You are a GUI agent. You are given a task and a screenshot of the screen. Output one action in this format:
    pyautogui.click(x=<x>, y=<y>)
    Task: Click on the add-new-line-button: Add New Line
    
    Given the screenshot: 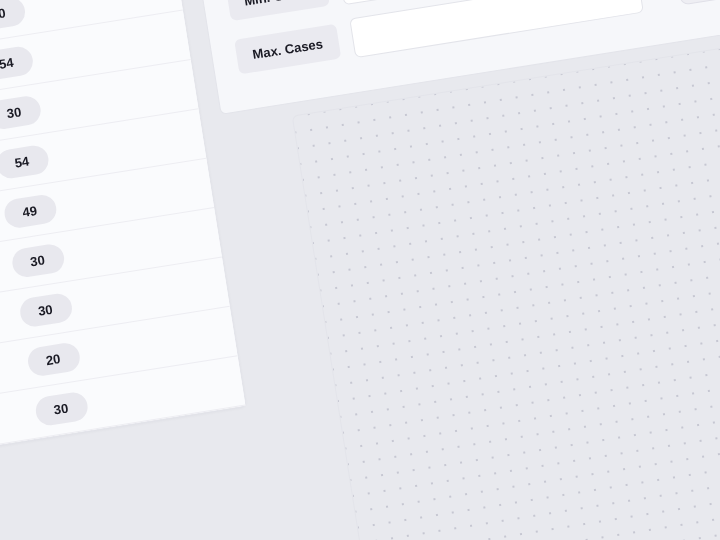 What is the action you would take?
    pyautogui.click(x=698, y=2)
    